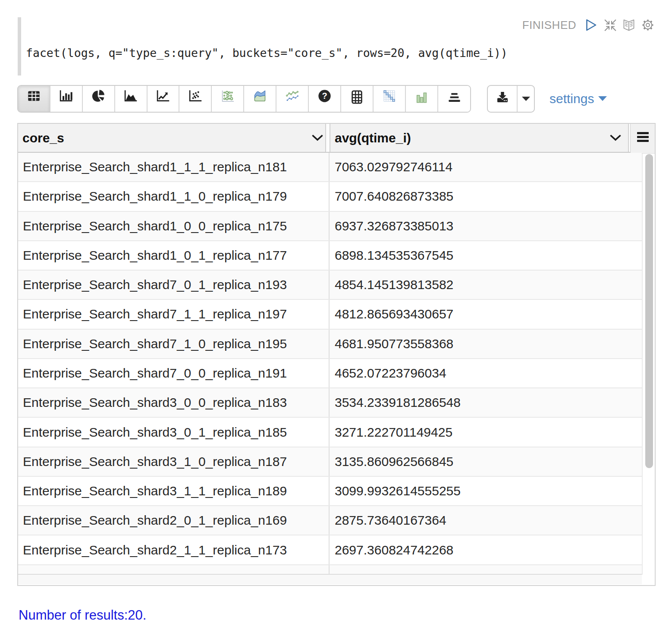  Describe the element at coordinates (174, 462) in the screenshot. I see `cell-core_s: Enterprise_Search_shard3_1_0_replica_n18…` at that location.